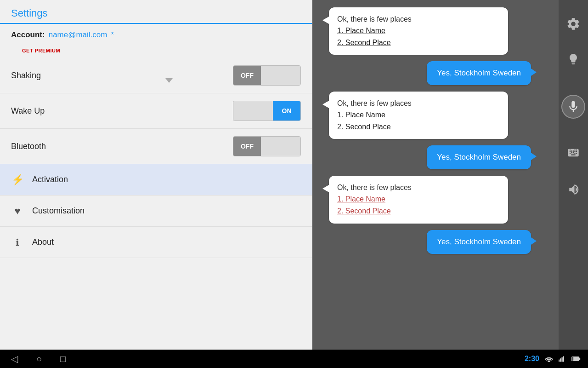 The width and height of the screenshot is (588, 368). Describe the element at coordinates (418, 127) in the screenshot. I see `place-link-2-2: 2. Second Place` at that location.